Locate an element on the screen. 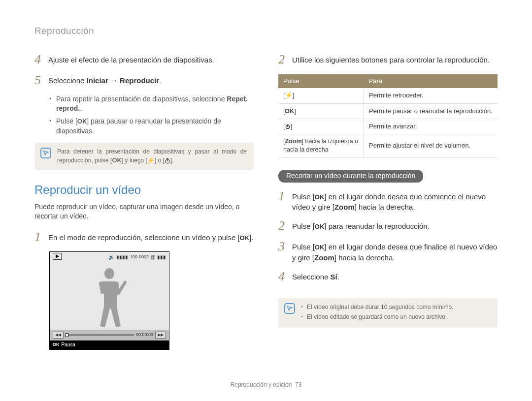  volume-icon: 🔊 is located at coordinates (111, 257).